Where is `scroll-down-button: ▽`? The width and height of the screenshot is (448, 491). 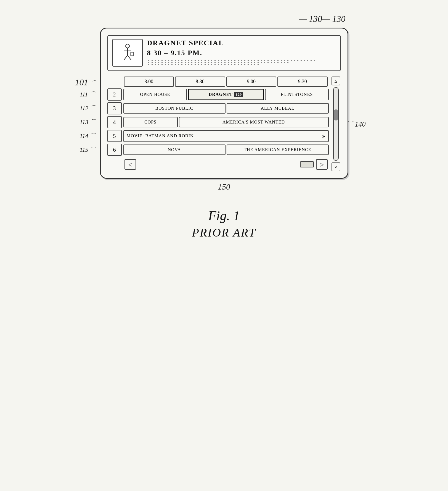 scroll-down-button: ▽ is located at coordinates (336, 167).